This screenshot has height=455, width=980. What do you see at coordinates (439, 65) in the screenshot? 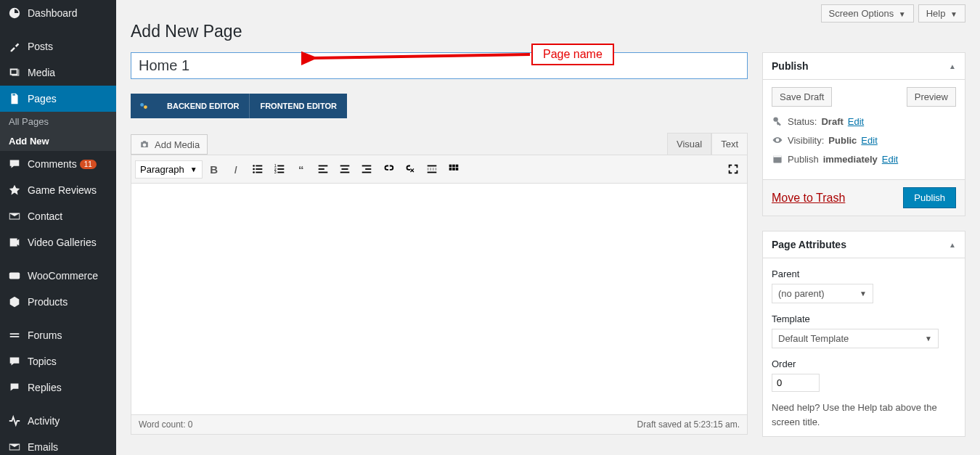
I see `page-title-input` at bounding box center [439, 65].